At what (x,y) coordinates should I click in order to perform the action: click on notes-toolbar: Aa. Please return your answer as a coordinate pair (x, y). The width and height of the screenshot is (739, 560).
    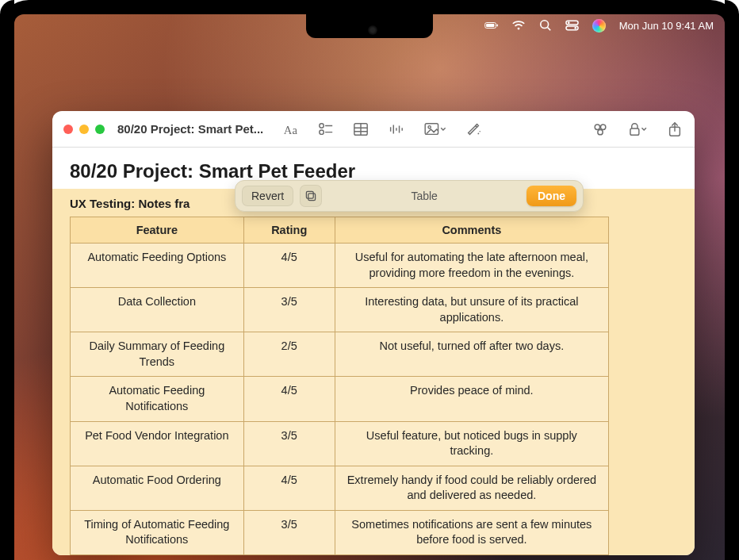
    Looking at the image, I should click on (483, 129).